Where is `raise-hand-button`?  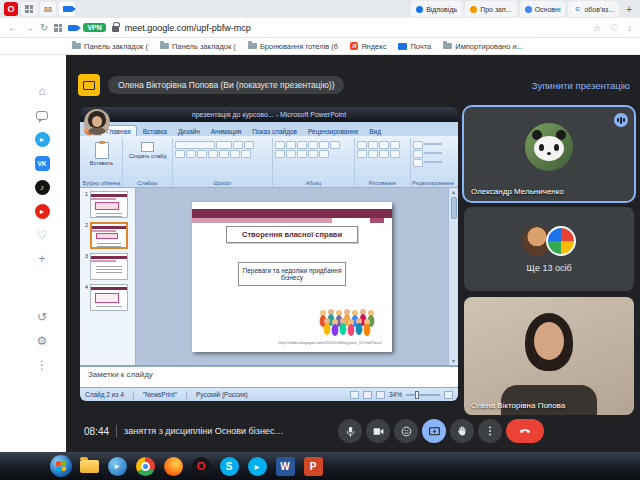
raise-hand-button is located at coordinates (462, 431).